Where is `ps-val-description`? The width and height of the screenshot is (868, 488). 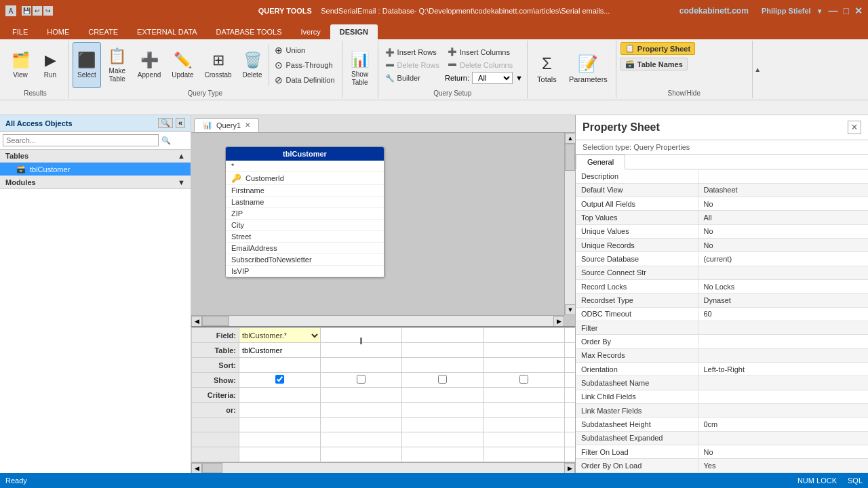 ps-val-description is located at coordinates (783, 176).